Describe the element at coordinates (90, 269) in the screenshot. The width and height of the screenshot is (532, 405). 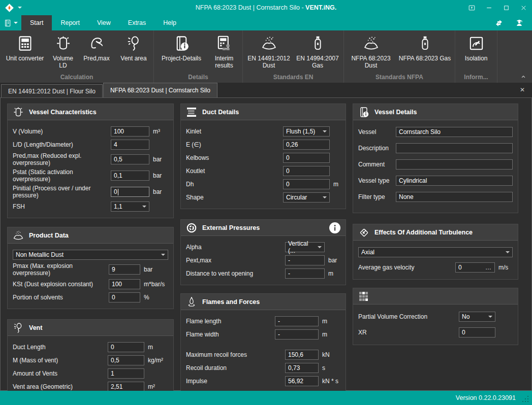
I see `field-row: Pmax (Max. explosion overpressure) bar` at that location.